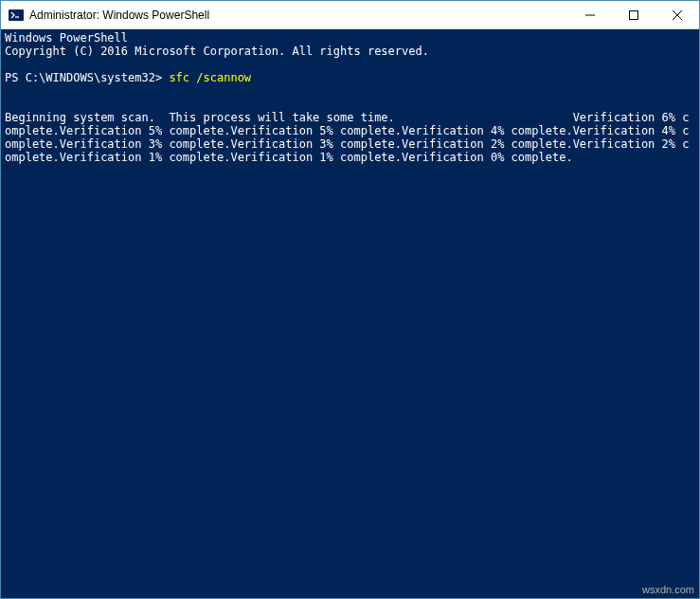  Describe the element at coordinates (677, 15) in the screenshot. I see `close-button` at that location.